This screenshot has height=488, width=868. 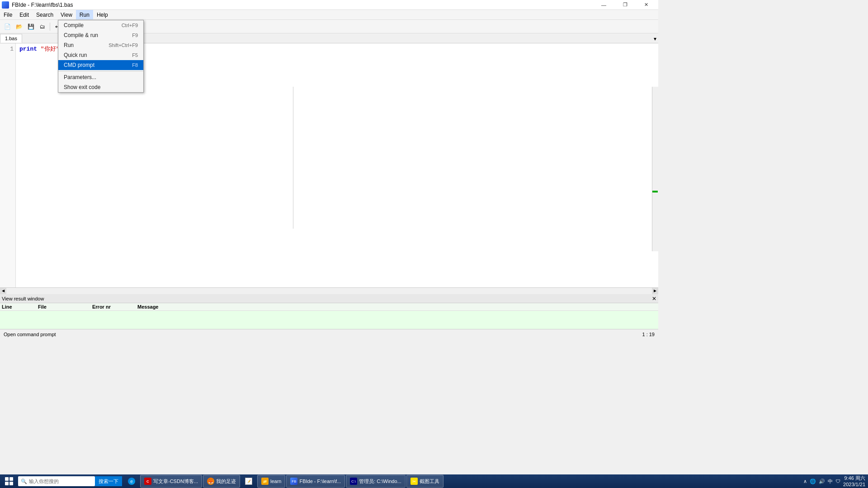 I want to click on menu-search: Search, so click(x=45, y=14).